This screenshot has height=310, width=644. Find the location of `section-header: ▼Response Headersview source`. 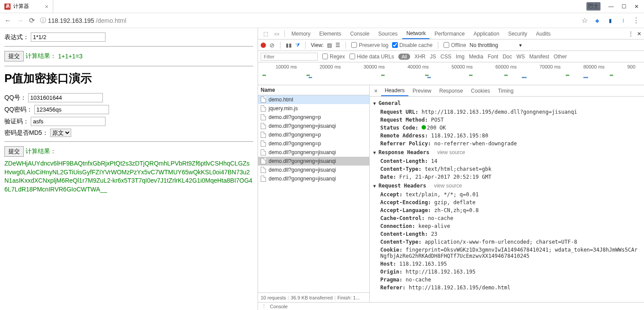

section-header: ▼Response Headersview source is located at coordinates (507, 152).